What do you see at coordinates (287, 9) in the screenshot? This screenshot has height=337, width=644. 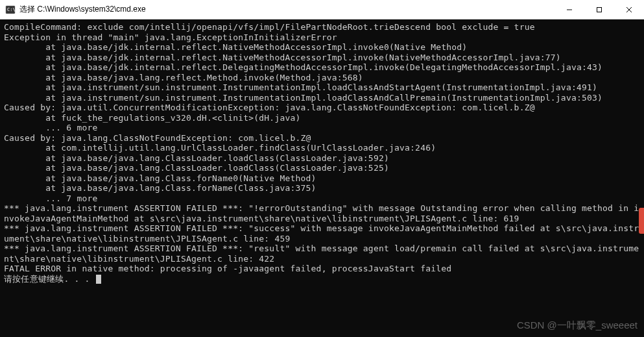 I see `window-title: 选择 C:\Windows\system32\cmd.exe` at bounding box center [287, 9].